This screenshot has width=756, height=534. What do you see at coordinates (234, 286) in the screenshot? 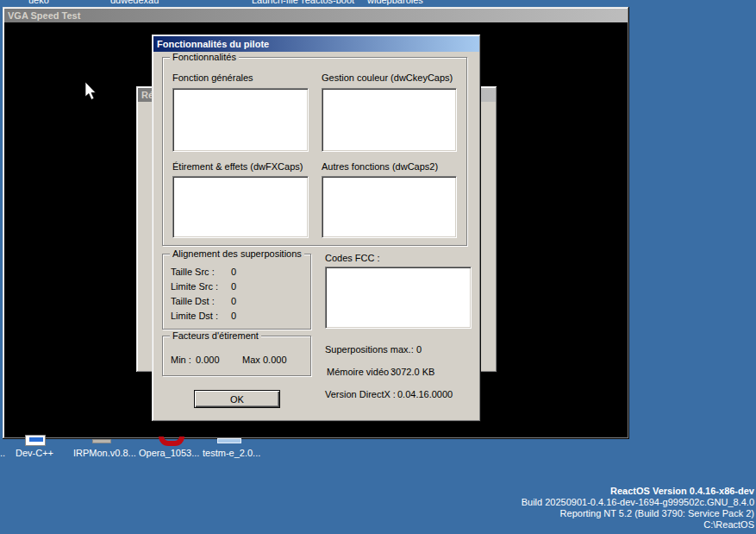
I see `src-limit-value: 0` at bounding box center [234, 286].